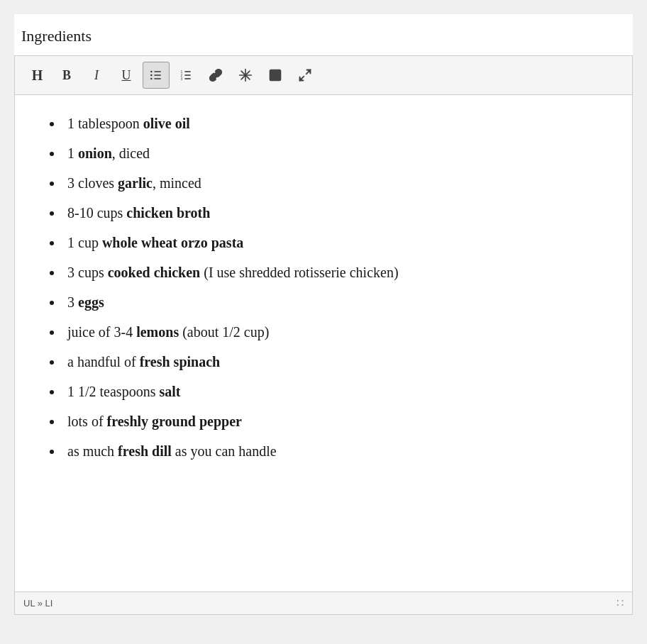 The image size is (647, 644). What do you see at coordinates (182, 79) in the screenshot?
I see `svg-text: 3` at bounding box center [182, 79].